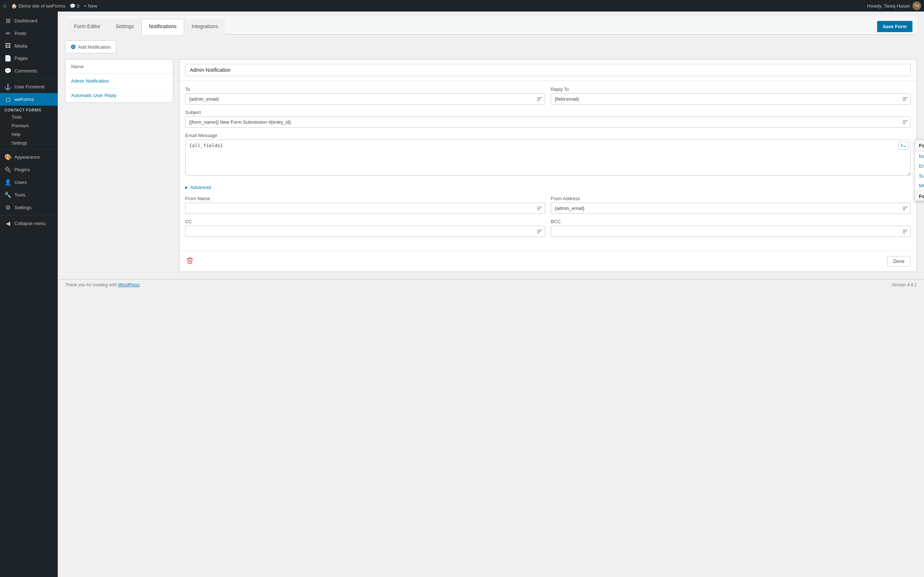 Image resolution: width=924 pixels, height=577 pixels. Describe the element at coordinates (731, 205) in the screenshot. I see `from-address-group: From Address` at that location.